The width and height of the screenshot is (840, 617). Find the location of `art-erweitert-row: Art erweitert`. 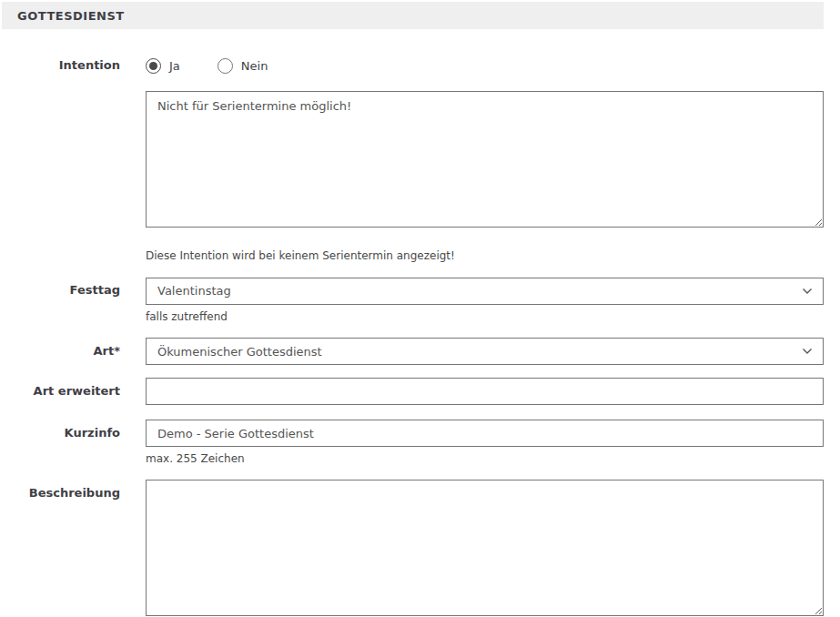

art-erweitert-row: Art erweitert is located at coordinates (413, 391).